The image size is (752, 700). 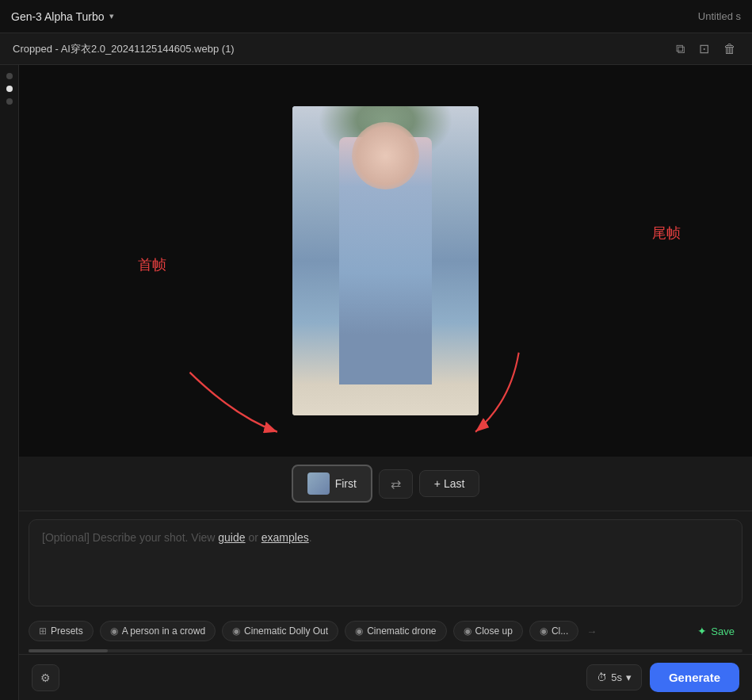 I want to click on settings-icon: ⚙, so click(x=46, y=678).